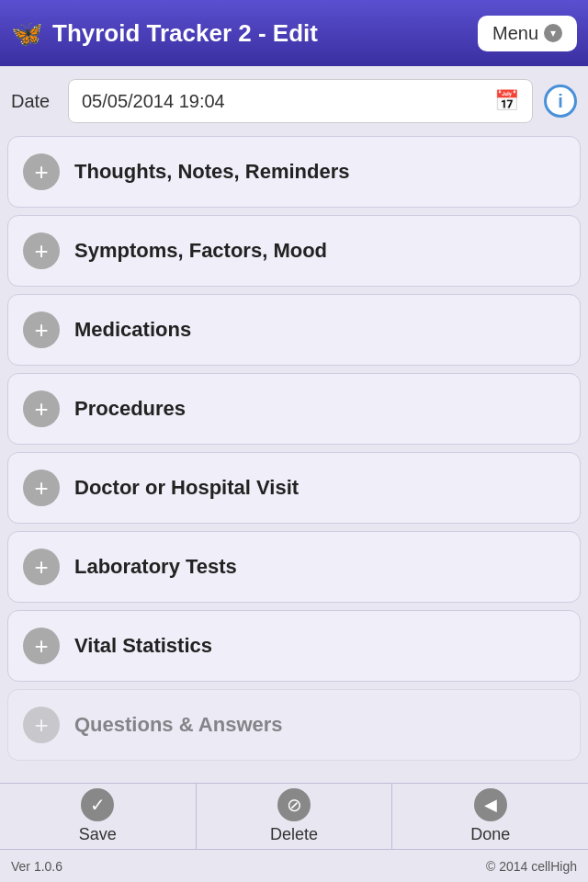 The height and width of the screenshot is (882, 588). Describe the element at coordinates (294, 865) in the screenshot. I see `status-bar: Ver 1.0.6 © 2014 cellHigh` at that location.